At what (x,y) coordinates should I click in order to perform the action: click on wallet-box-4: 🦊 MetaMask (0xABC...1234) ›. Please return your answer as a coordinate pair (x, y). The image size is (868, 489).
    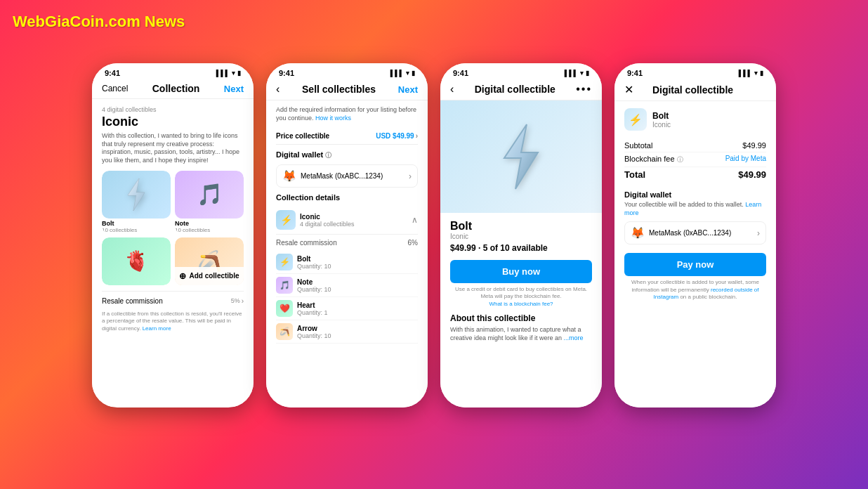
    Looking at the image, I should click on (695, 233).